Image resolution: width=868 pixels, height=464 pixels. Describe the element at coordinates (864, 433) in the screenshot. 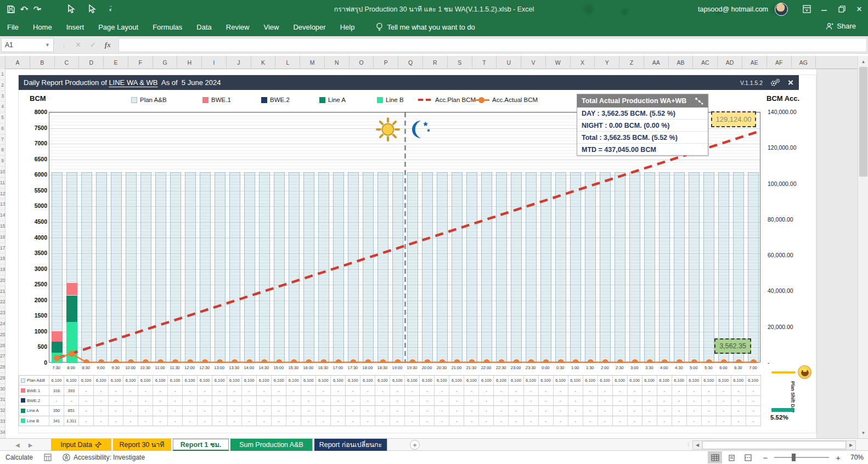

I see `scroll-down-icon: ▼` at that location.